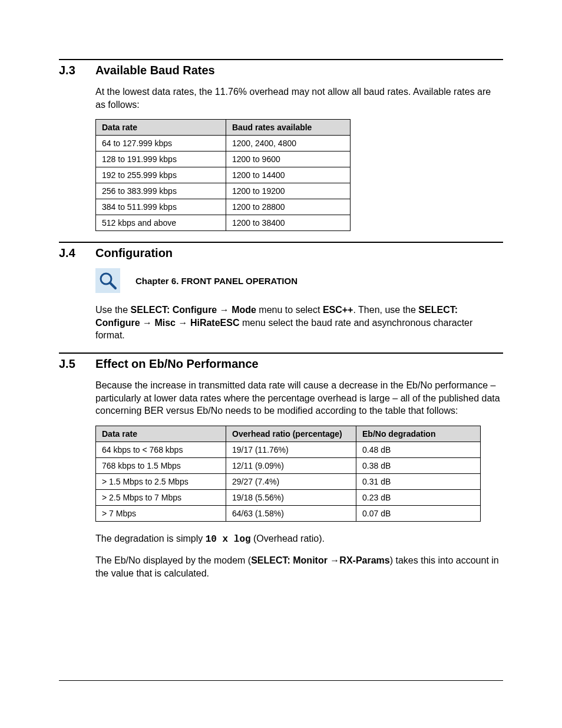  I want to click on table-cell: 0.07 dB, so click(418, 513).